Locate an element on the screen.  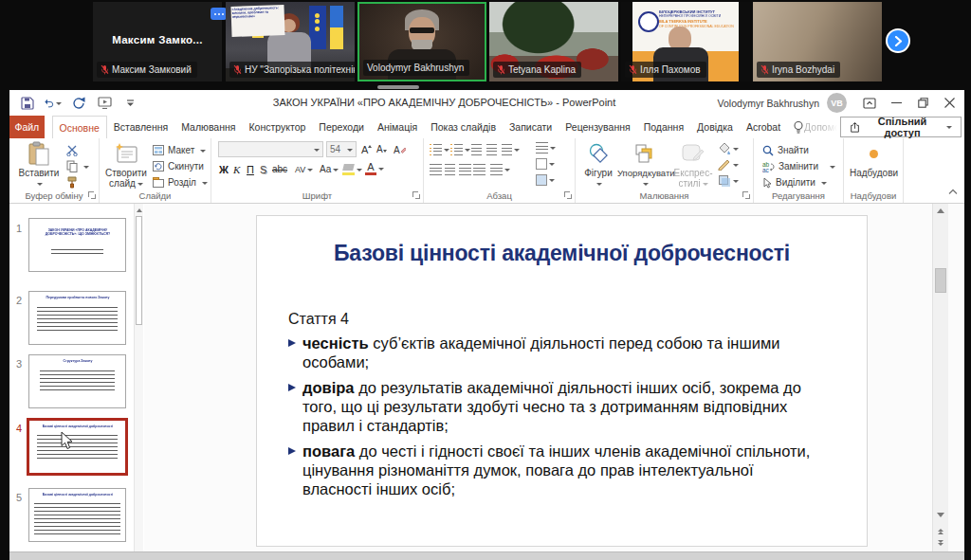
shrink-font-button: A is located at coordinates (381, 150).